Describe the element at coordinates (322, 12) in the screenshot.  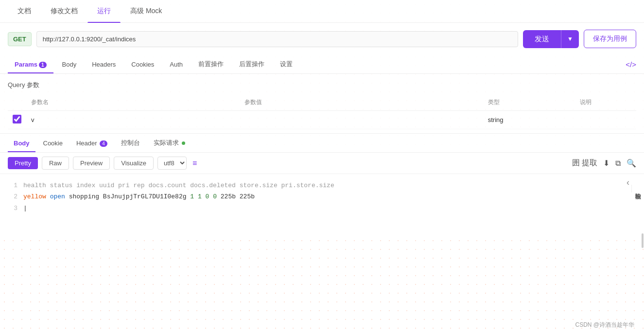
I see `top-nav: 文档 修改文档 运行 高级 Mock` at that location.